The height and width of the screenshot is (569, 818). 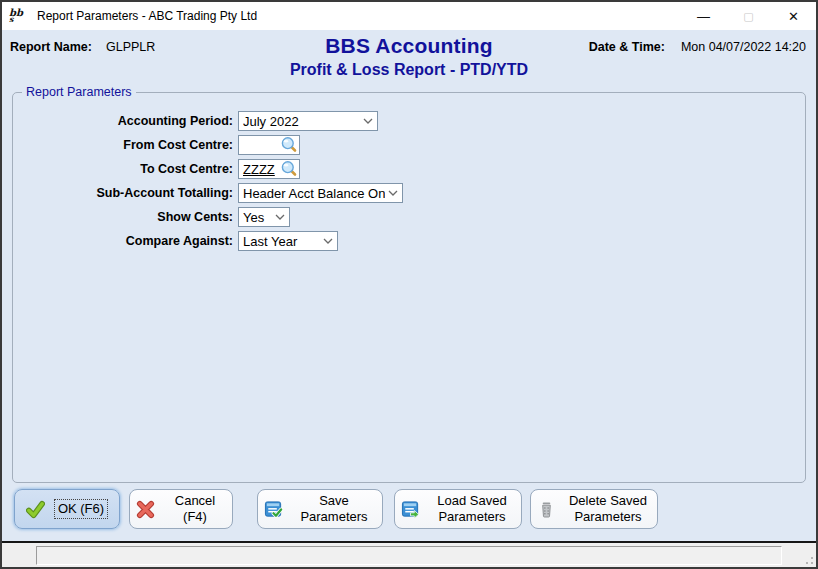 What do you see at coordinates (123, 241) in the screenshot?
I see `compare-against-label: Compare Against:` at bounding box center [123, 241].